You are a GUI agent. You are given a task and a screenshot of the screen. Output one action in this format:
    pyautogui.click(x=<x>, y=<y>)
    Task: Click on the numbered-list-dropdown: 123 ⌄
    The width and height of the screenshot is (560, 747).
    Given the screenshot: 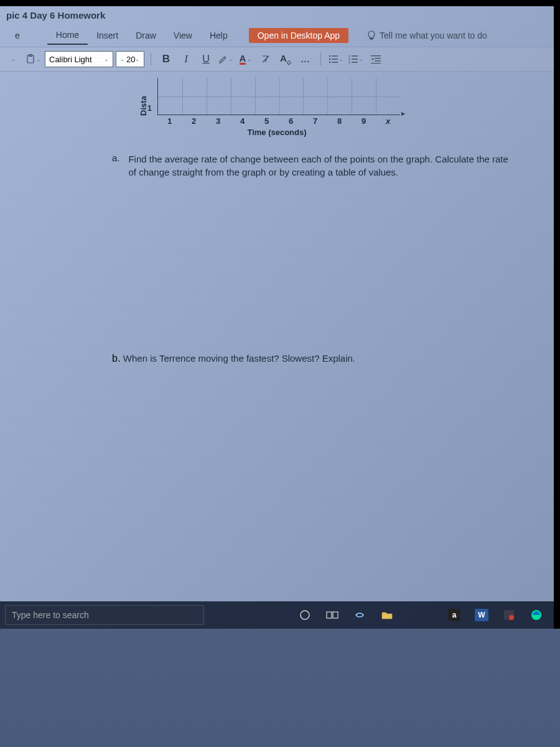 What is the action you would take?
    pyautogui.click(x=356, y=59)
    